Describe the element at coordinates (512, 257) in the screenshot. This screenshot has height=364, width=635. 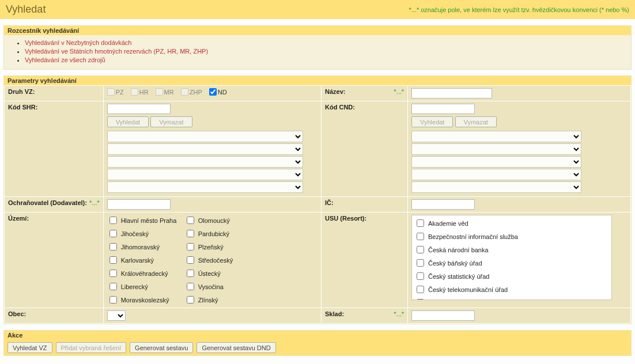
I see `usu-list: Akademie vědBezpečnostní informační služ…` at that location.